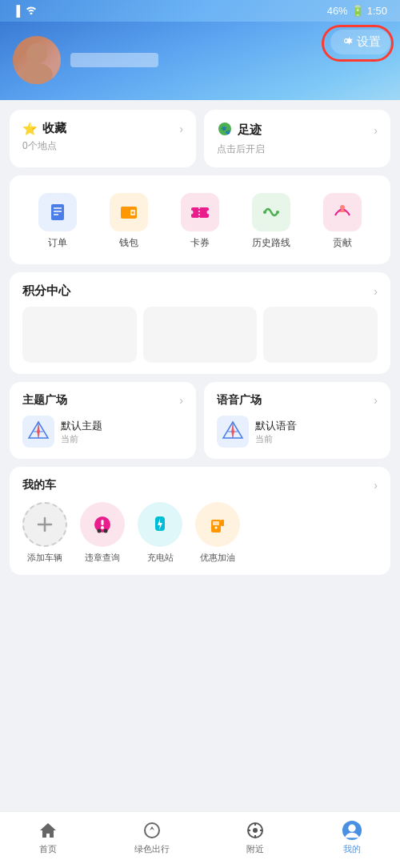 The height and width of the screenshot is (868, 400). Describe the element at coordinates (160, 533) in the screenshot. I see `charging-action: 充电站` at that location.